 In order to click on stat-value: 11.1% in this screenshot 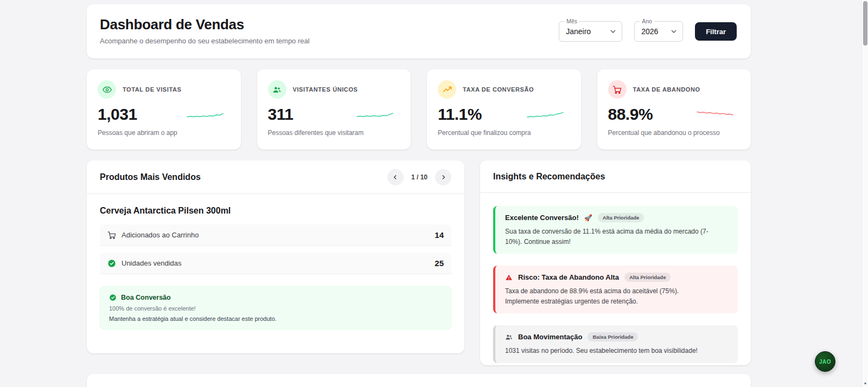, I will do `click(460, 114)`.